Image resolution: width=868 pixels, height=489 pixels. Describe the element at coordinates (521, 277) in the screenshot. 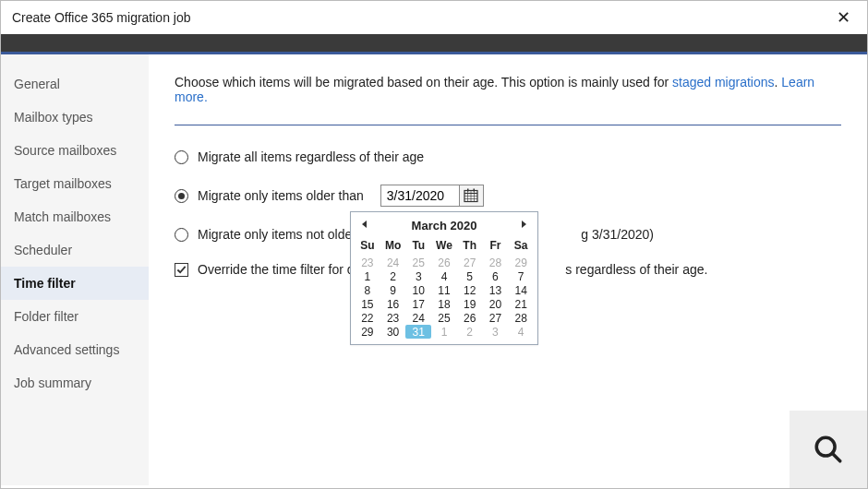

I see `calendar-day: 7` at that location.